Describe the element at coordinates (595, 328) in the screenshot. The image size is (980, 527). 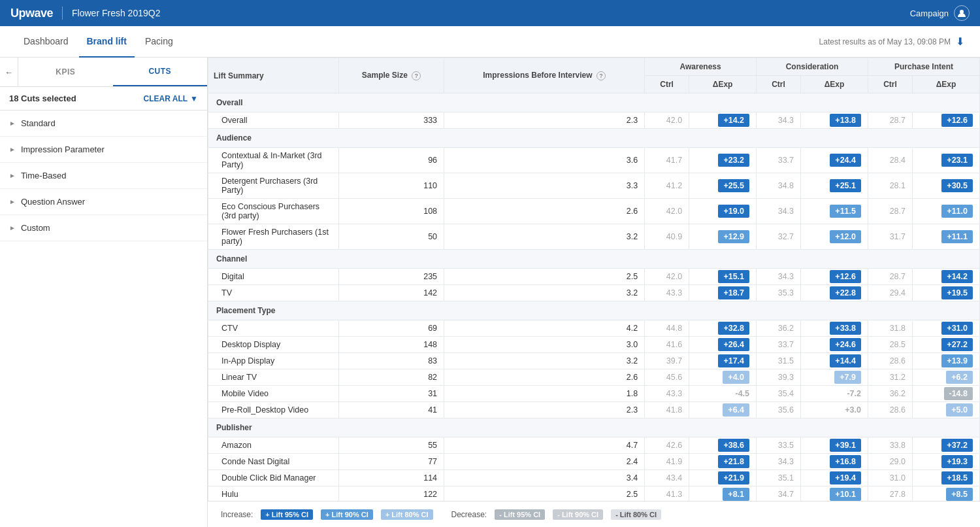
I see `table-row: CTV694.244.8+32.836.2+33.831.8+31.0` at that location.